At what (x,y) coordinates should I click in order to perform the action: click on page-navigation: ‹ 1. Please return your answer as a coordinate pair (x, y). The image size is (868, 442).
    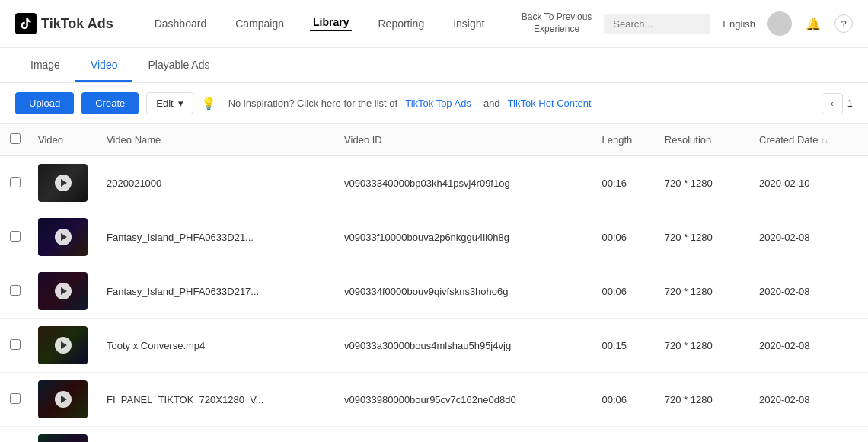
    Looking at the image, I should click on (838, 104).